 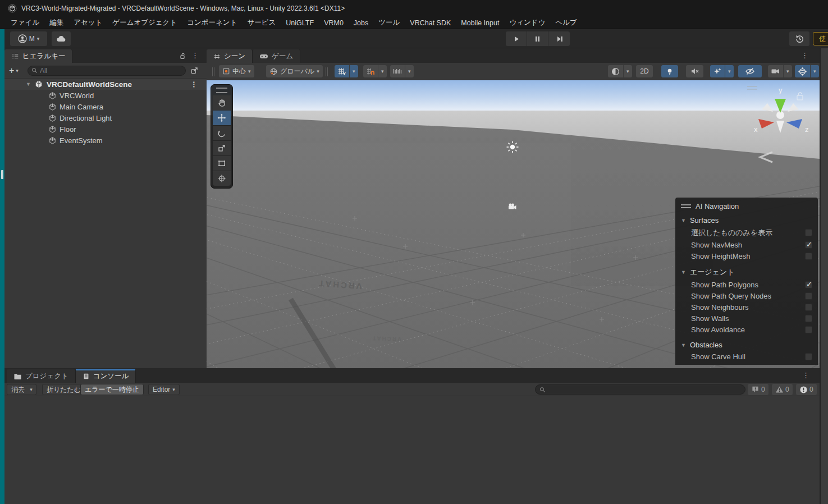 What do you see at coordinates (42, 376) in the screenshot?
I see `tab-project: プロジェクト` at bounding box center [42, 376].